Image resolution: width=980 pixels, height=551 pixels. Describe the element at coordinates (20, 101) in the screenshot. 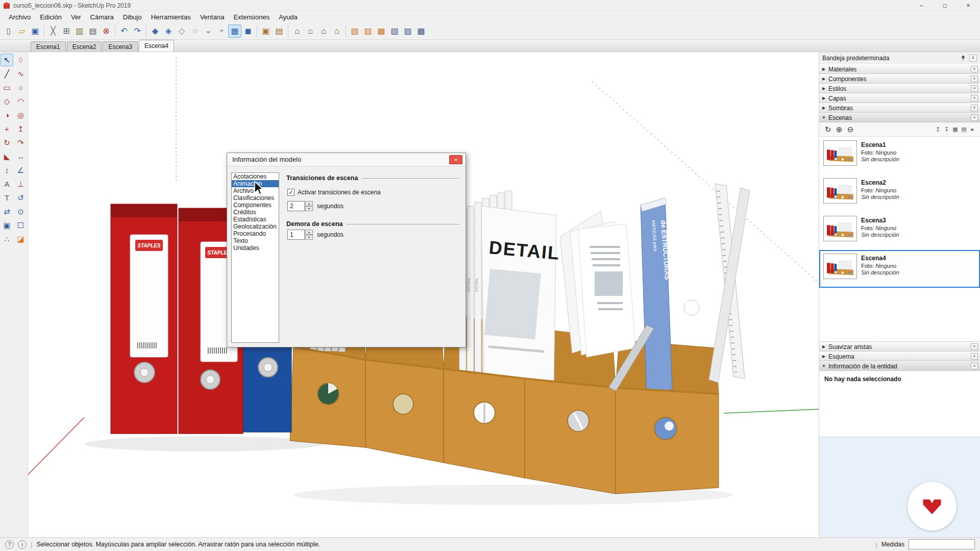

I see `arc-tool: ◠` at that location.